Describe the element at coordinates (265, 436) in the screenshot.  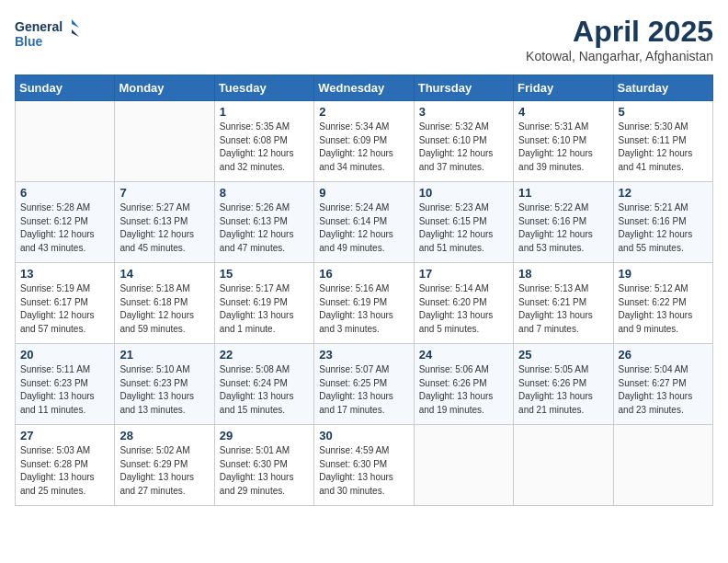
I see `day-number: 29` at that location.